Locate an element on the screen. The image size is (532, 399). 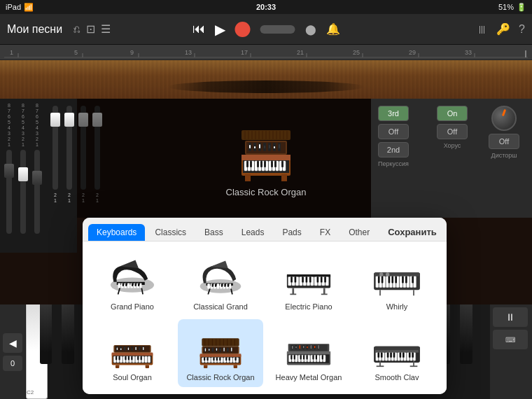
distortion-knob is located at coordinates (504, 118).